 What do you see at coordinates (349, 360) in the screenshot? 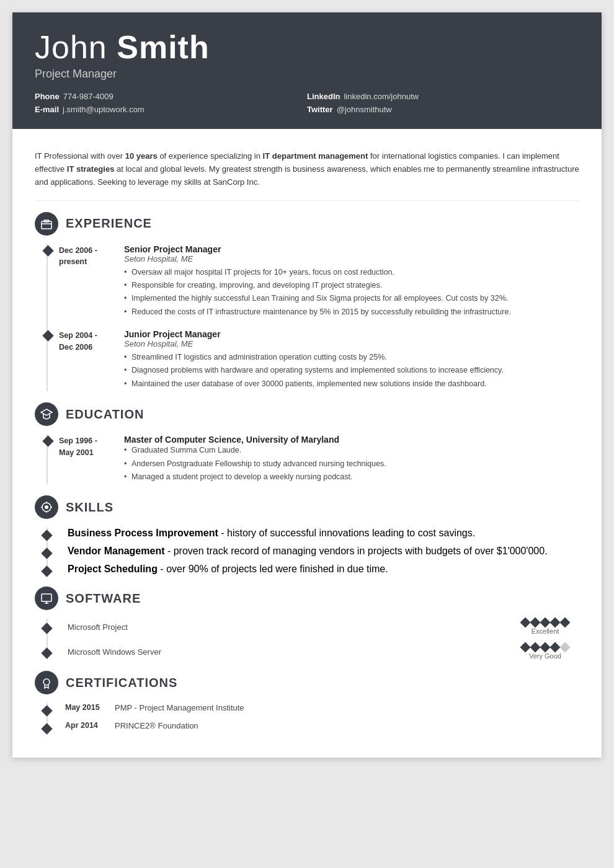
I see `exp-content-2: Junior Project Manager Seton Hospital, M…` at bounding box center [349, 360].